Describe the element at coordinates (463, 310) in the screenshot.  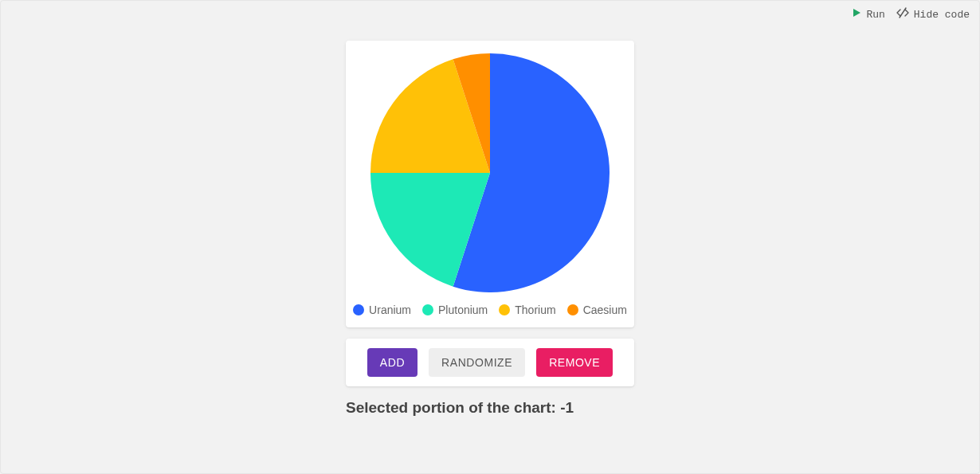
I see `legend-label: Plutonium` at that location.